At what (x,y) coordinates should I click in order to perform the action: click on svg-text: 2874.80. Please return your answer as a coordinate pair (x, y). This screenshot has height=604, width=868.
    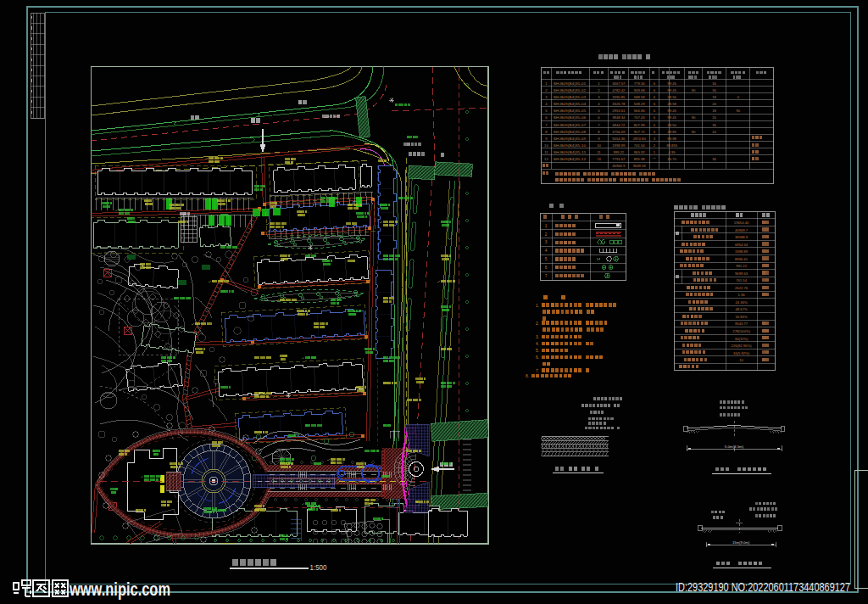
    Looking at the image, I should click on (640, 139).